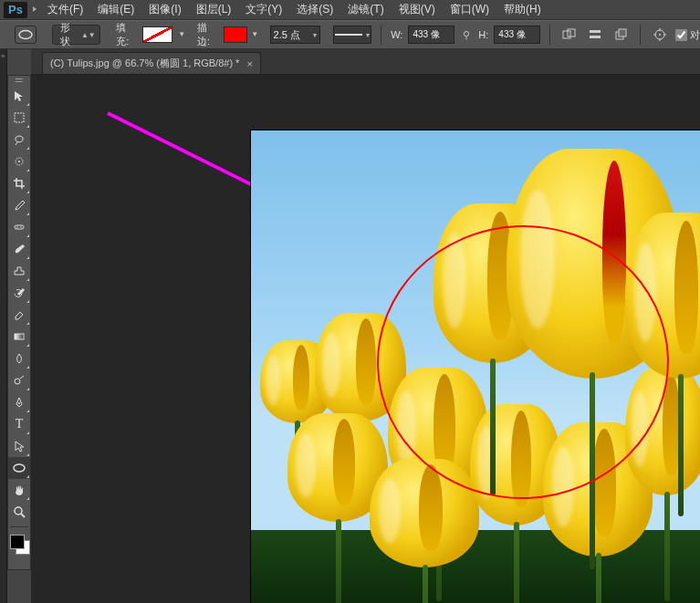 The height and width of the screenshot is (603, 700). Describe the element at coordinates (365, 9) in the screenshot. I see `menu-filter: 滤镜(T)` at that location.